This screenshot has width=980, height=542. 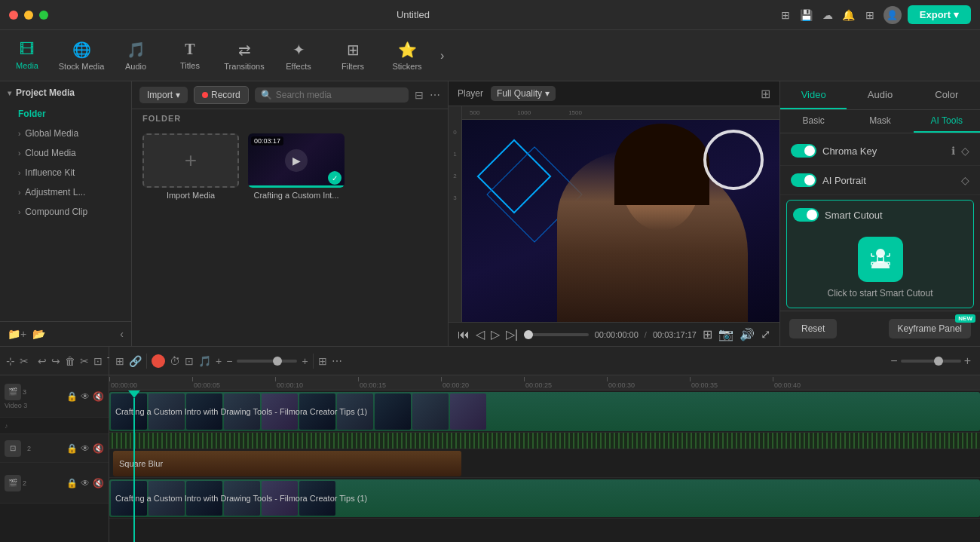 I want to click on filter-icon: ⊟, so click(x=419, y=95).